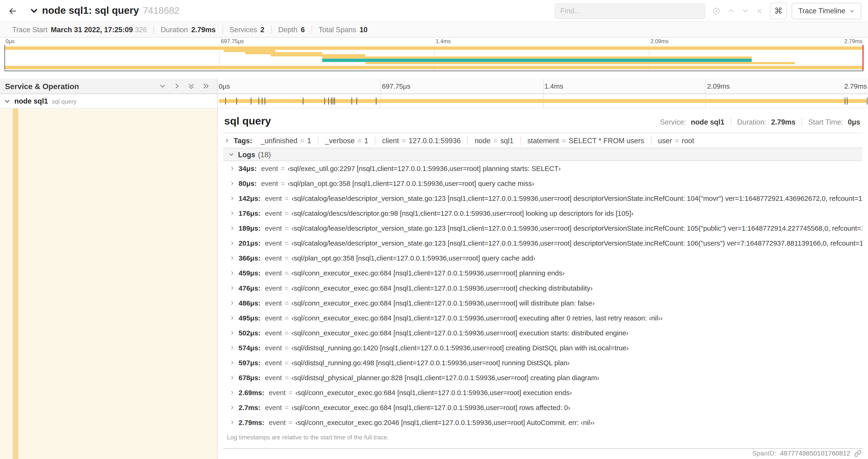 The width and height of the screenshot is (868, 459). Describe the element at coordinates (542, 168) in the screenshot. I see `log-entry: 34μs: event = ‹sql/exec_util.go:2297 [ns…` at that location.